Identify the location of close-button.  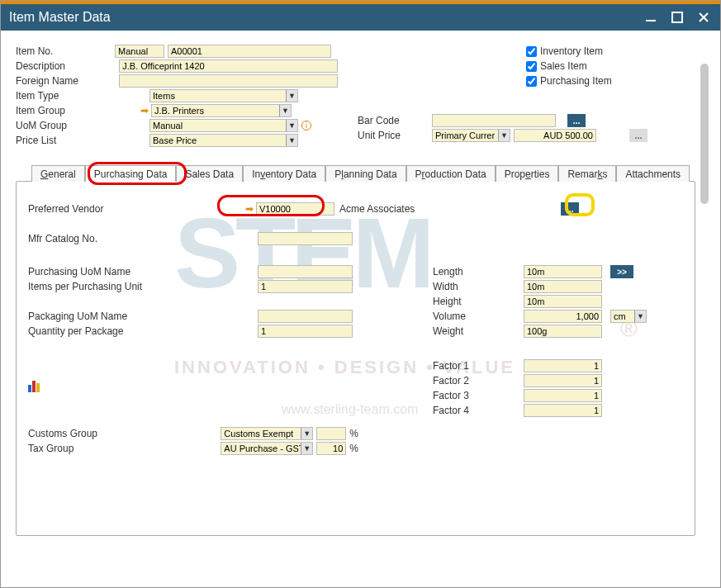
(704, 17).